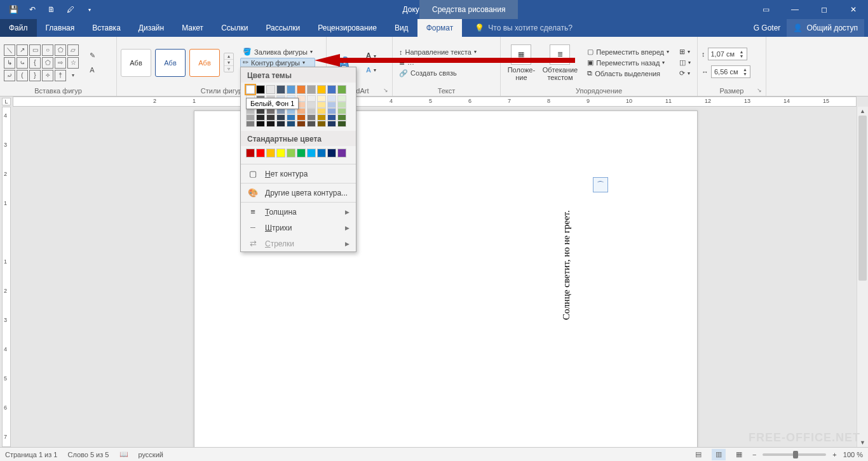 Image resolution: width=868 pixels, height=461 pixels. What do you see at coordinates (299, 227) in the screenshot?
I see `outline-dashes-item: ┈ Штрихи ▶` at bounding box center [299, 227].